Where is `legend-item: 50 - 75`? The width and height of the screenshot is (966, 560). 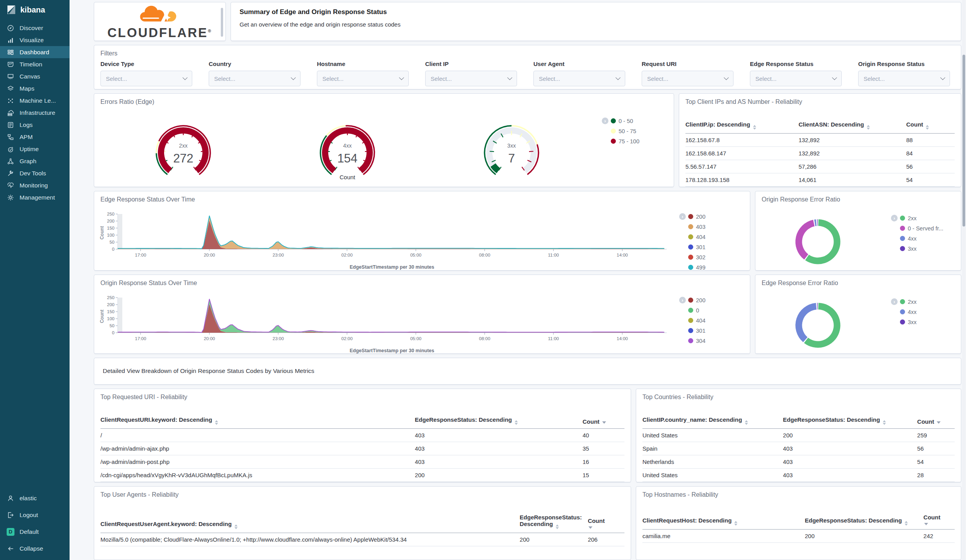 legend-item: 50 - 75 is located at coordinates (621, 131).